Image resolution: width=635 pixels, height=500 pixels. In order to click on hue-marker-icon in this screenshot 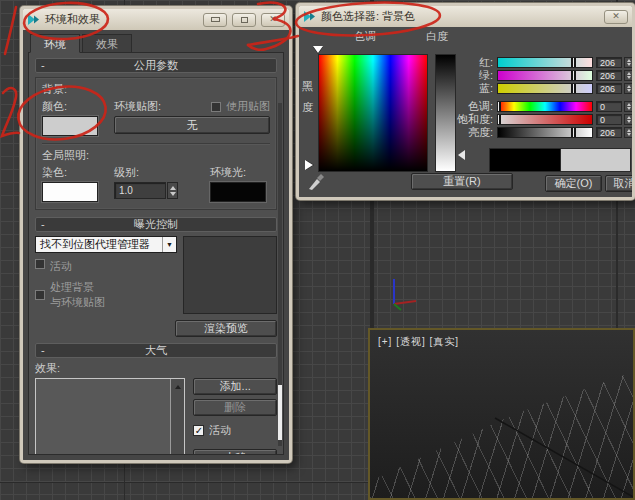, I will do `click(318, 50)`.